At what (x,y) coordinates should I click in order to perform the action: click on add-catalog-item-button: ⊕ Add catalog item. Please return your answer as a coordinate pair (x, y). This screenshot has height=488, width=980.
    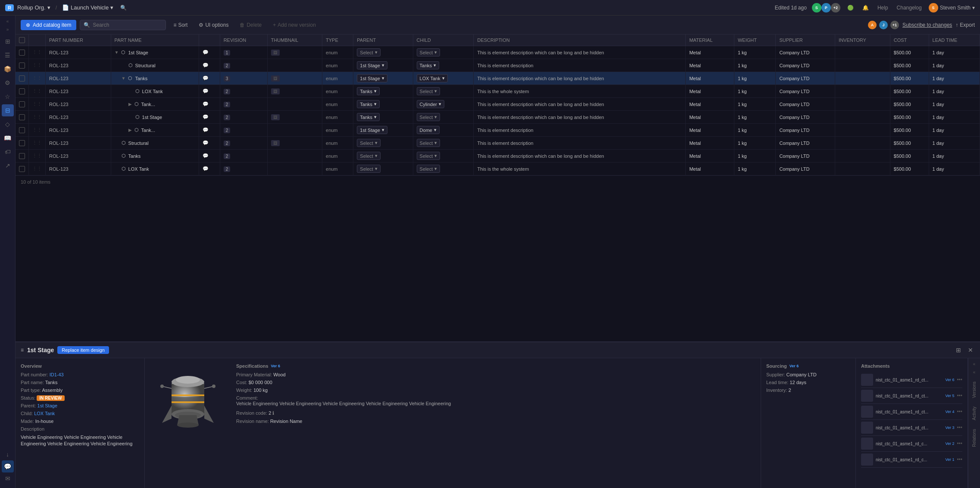
    Looking at the image, I should click on (48, 25).